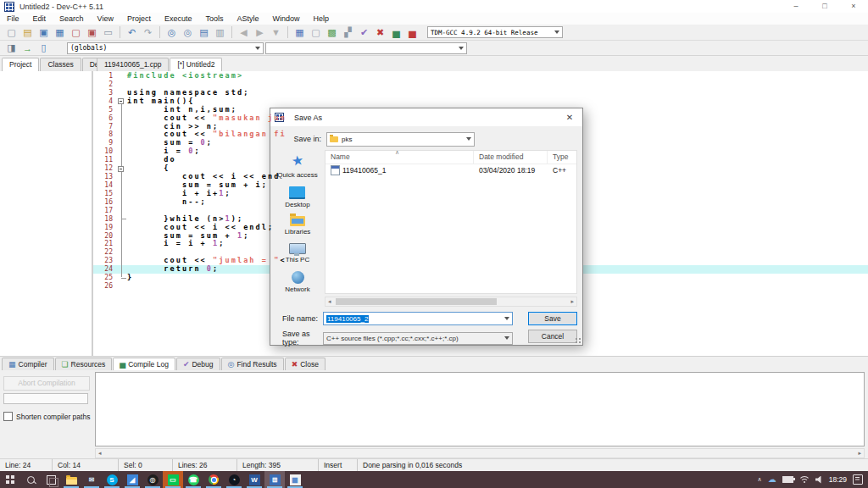 The width and height of the screenshot is (868, 488). What do you see at coordinates (193, 480) in the screenshot?
I see `taskbar-whatsapp: ☎` at bounding box center [193, 480].